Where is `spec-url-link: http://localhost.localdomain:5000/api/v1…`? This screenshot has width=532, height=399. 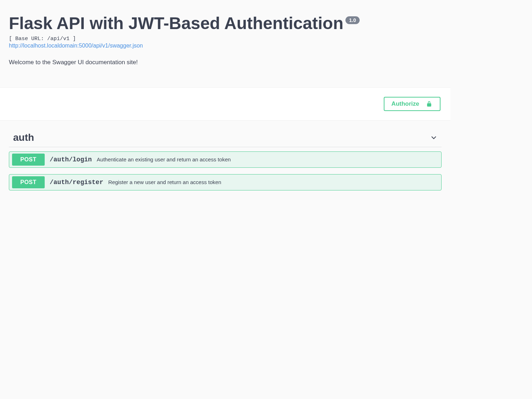
spec-url-link: http://localhost.localdomain:5000/api/v1… is located at coordinates (225, 46).